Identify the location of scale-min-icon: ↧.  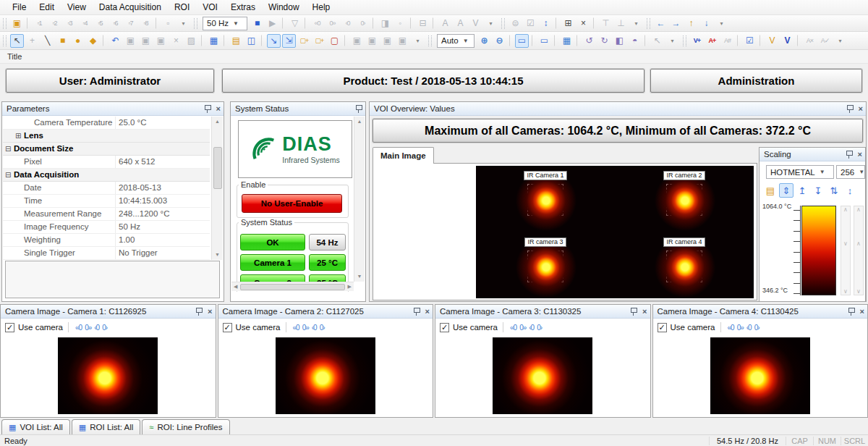
(818, 190).